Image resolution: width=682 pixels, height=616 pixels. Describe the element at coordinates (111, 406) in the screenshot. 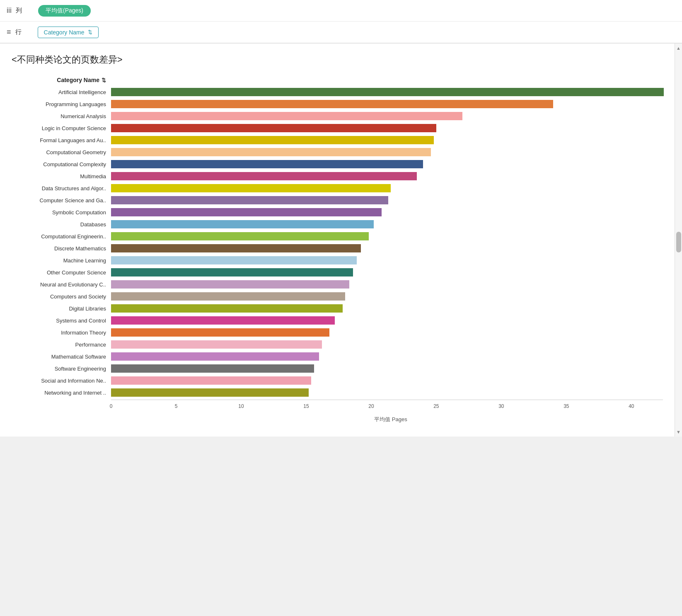

I see `x-tick: 0` at that location.